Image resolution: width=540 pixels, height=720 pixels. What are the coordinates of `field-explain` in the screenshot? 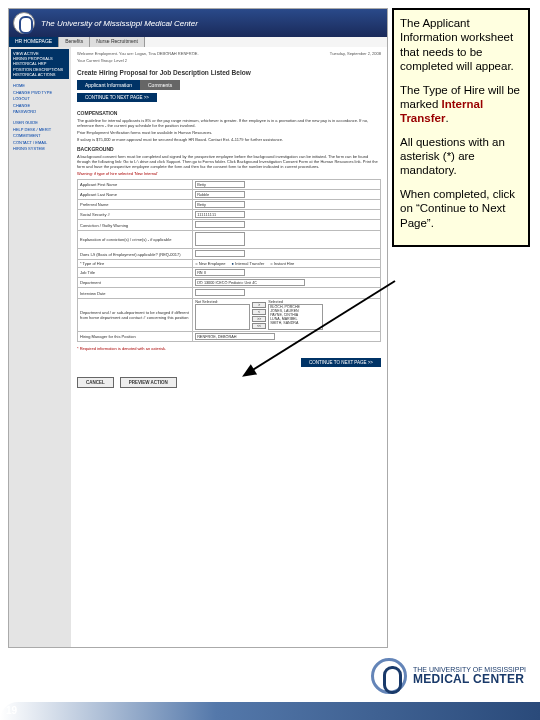 It's located at (220, 239).